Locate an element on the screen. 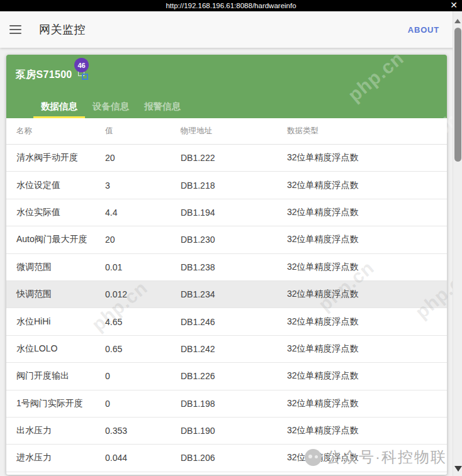  page-title: 网关监控 is located at coordinates (62, 30).